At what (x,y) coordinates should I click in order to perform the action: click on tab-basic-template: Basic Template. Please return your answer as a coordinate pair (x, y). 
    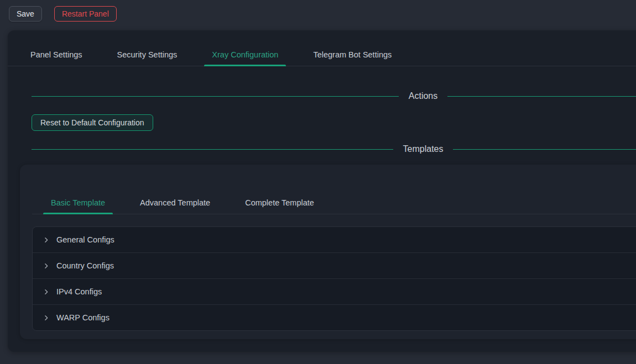
    Looking at the image, I should click on (78, 203).